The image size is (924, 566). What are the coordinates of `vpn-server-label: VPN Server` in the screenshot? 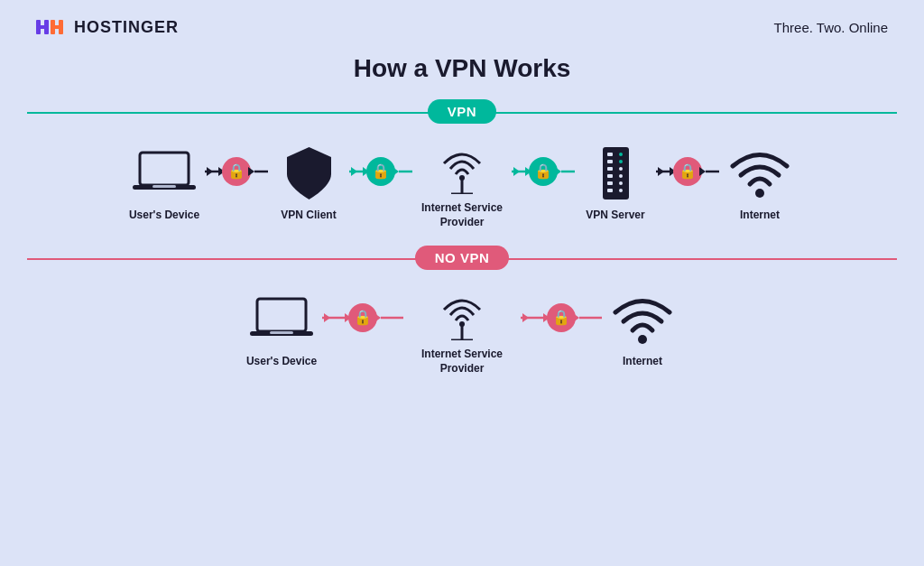 It's located at (615, 216).